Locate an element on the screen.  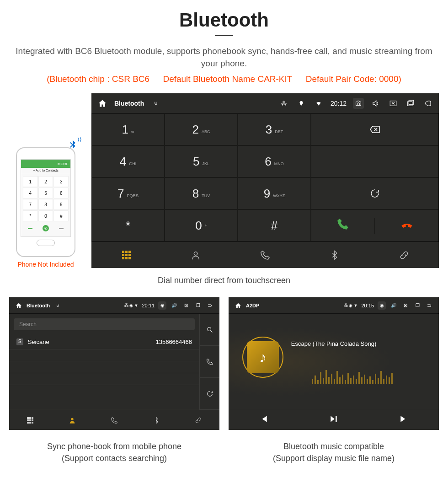
music-screen: A2DP ⁂ ◉ ▼ 20:15 ◉ 🔊 ⊠ ❐ ⊃ ♪ Escape (The… is located at coordinates (334, 364).